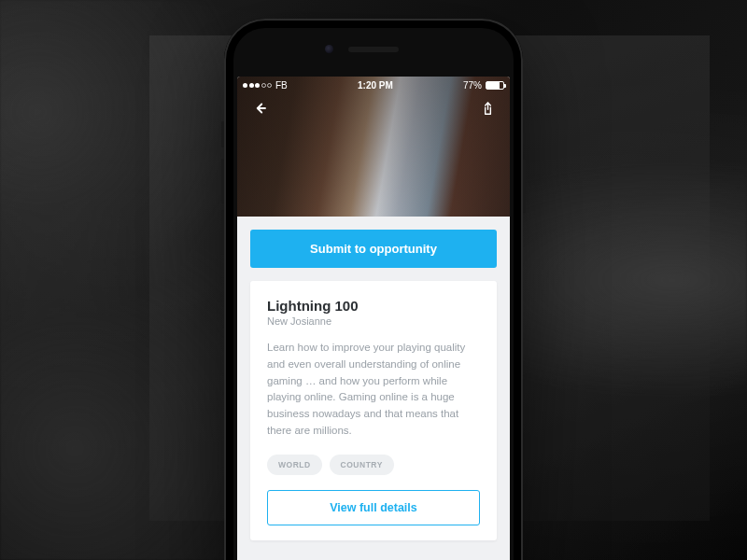 The width and height of the screenshot is (747, 560). Describe the element at coordinates (374, 85) in the screenshot. I see `status-bar: FB 1:20 PM 77%` at that location.